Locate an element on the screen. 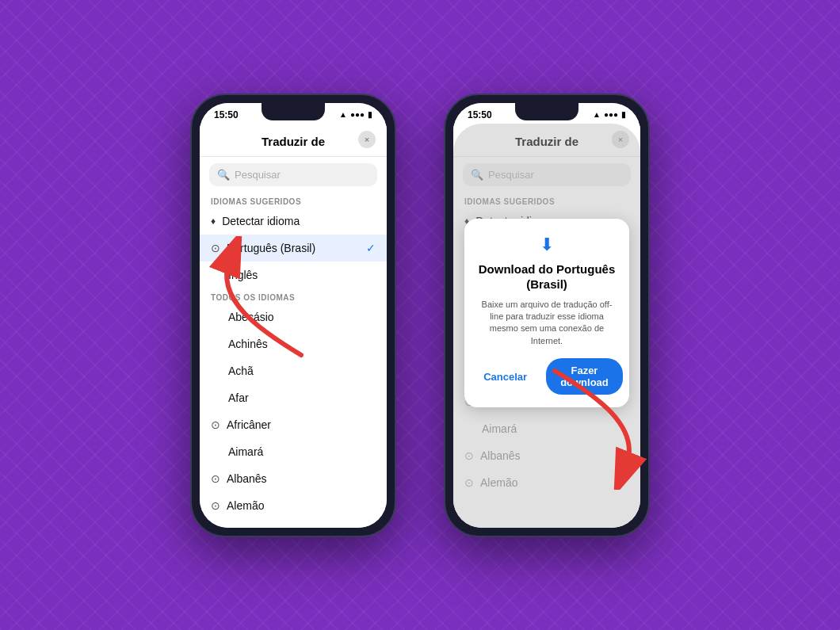 This screenshot has height=630, width=840. search-placeholder-1: Pesquisar is located at coordinates (258, 174).